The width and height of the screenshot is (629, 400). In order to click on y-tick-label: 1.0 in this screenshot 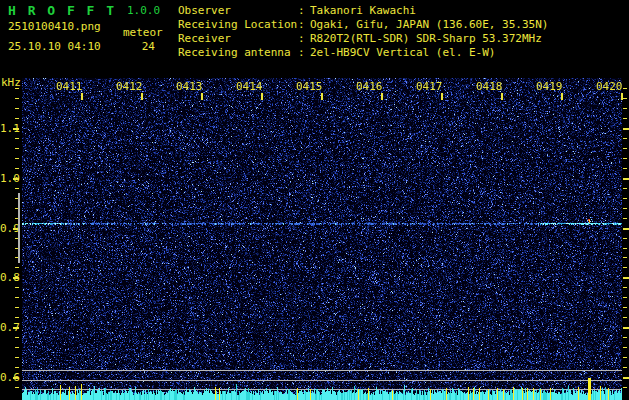, I will do `click(6, 178)`.